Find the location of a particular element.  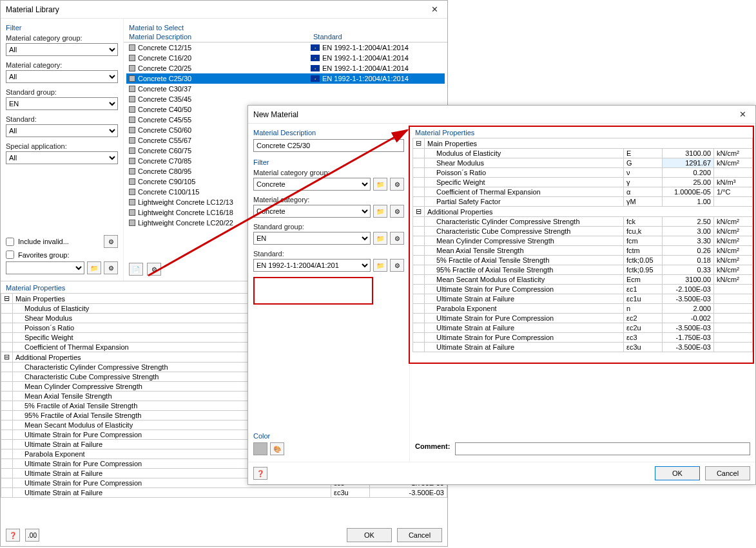

material-row: Concrete C25/30 EN 1992-1-1:2004/A1:2014 is located at coordinates (286, 79).